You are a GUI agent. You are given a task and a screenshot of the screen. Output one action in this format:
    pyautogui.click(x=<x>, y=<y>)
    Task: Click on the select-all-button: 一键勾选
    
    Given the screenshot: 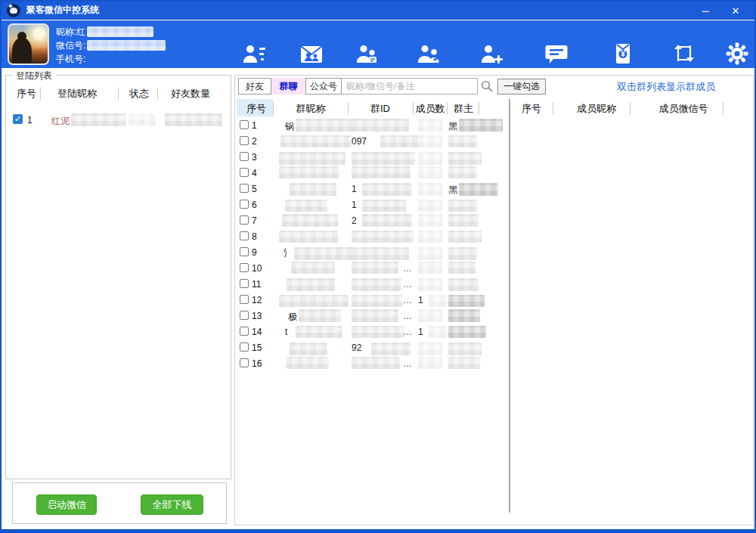 What is the action you would take?
    pyautogui.click(x=522, y=86)
    